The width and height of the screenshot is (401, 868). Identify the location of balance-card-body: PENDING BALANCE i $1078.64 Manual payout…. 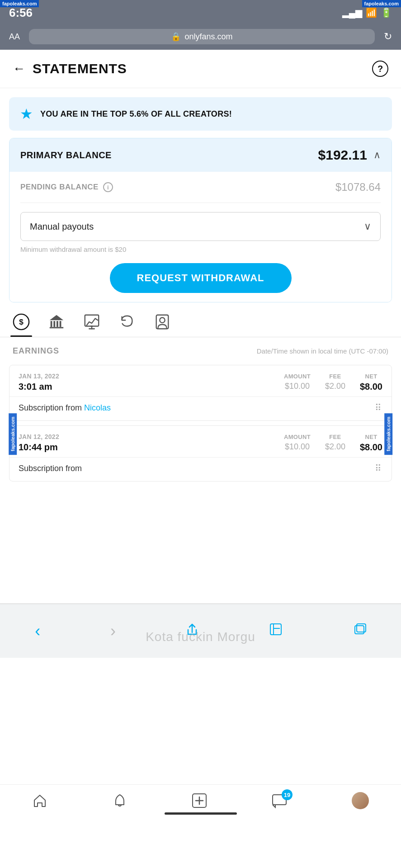
(201, 237).